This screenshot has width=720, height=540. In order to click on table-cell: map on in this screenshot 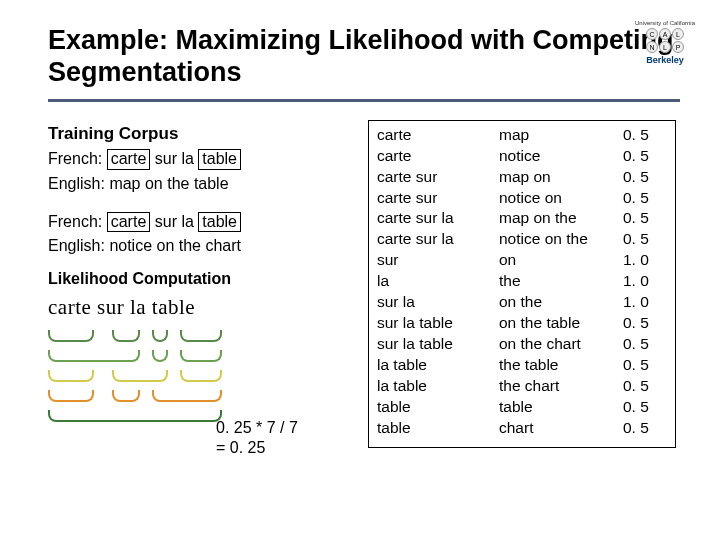, I will do `click(555, 178)`.